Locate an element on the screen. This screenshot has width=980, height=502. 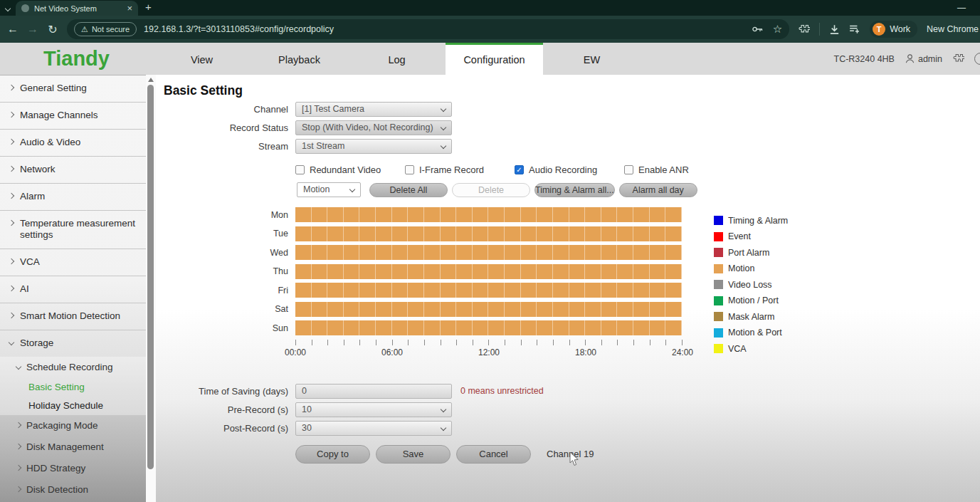
copy-to-button: Copy to is located at coordinates (333, 454).